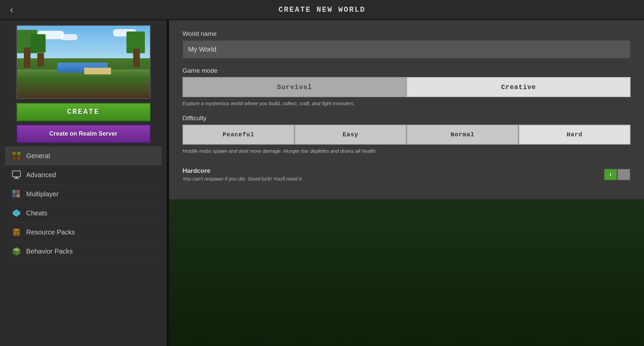 Image resolution: width=644 pixels, height=346 pixels. Describe the element at coordinates (41, 175) in the screenshot. I see `sidebar-label-advanced: Advanced` at that location.